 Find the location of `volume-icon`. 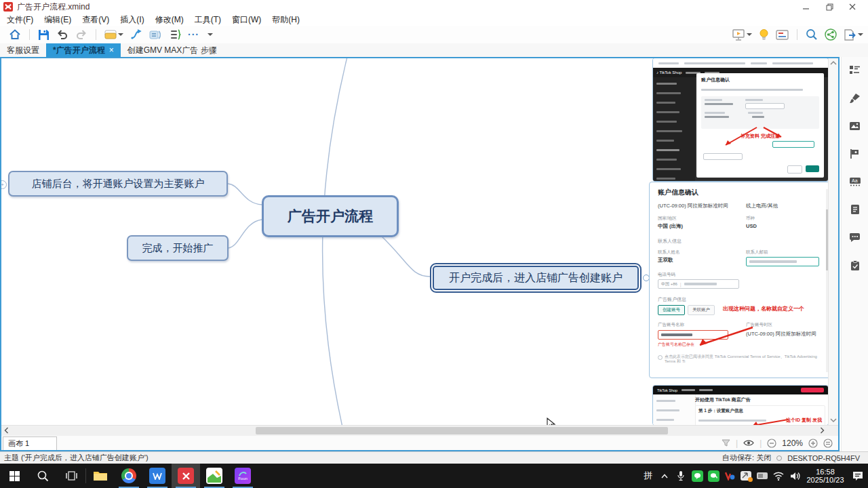

volume-icon is located at coordinates (795, 476).